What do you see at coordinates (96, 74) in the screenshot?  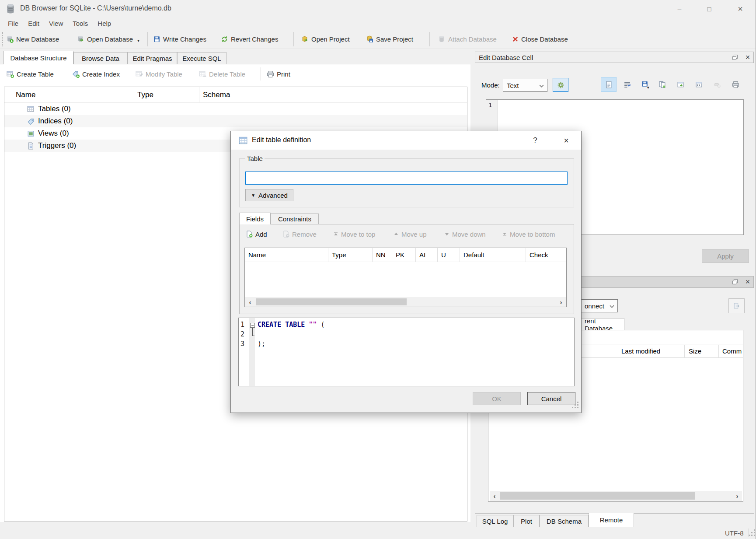 I see `create-index-button: Create Index` at bounding box center [96, 74].